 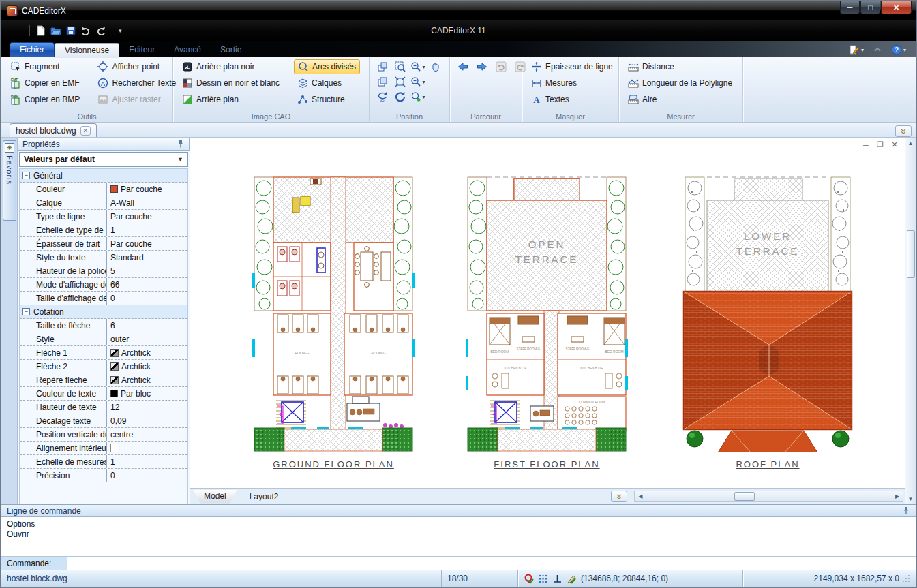 I want to click on scroll-left-icon: ◀, so click(x=640, y=496).